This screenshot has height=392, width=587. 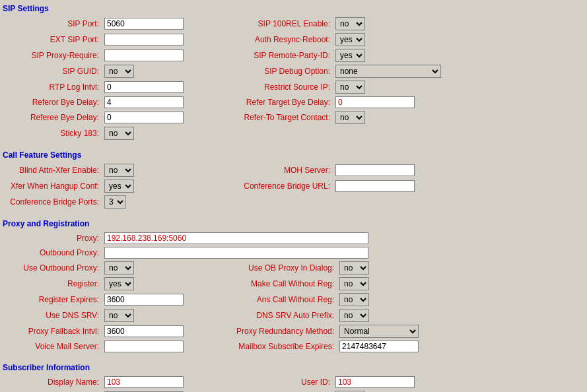 I want to click on dns-srv-auto-prefix-cell: noyes, so click(x=461, y=315).